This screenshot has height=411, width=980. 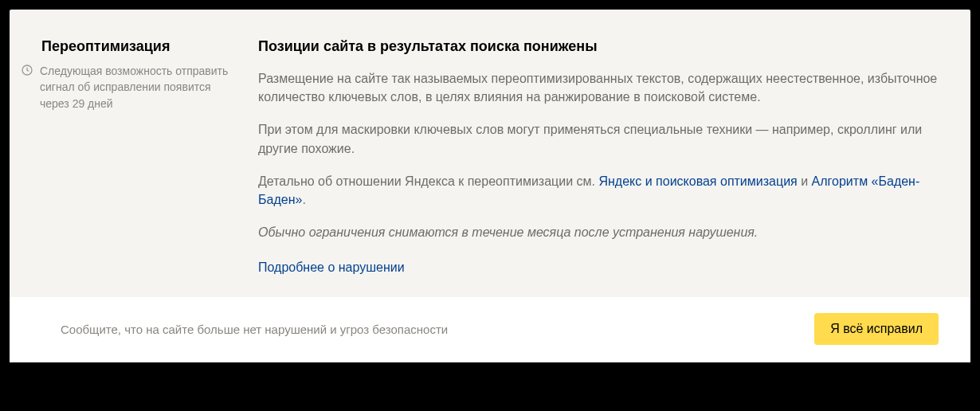 I want to click on para3-post: ., so click(x=304, y=199).